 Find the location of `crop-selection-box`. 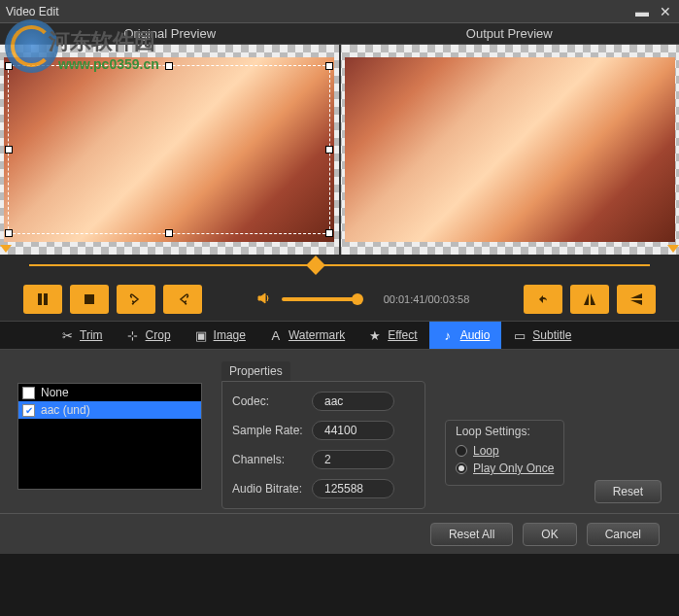

crop-selection-box is located at coordinates (169, 150).